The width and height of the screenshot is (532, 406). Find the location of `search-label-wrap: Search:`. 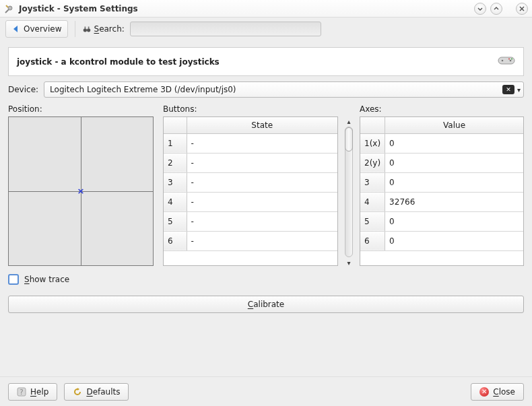

search-label-wrap: Search: is located at coordinates (104, 29).